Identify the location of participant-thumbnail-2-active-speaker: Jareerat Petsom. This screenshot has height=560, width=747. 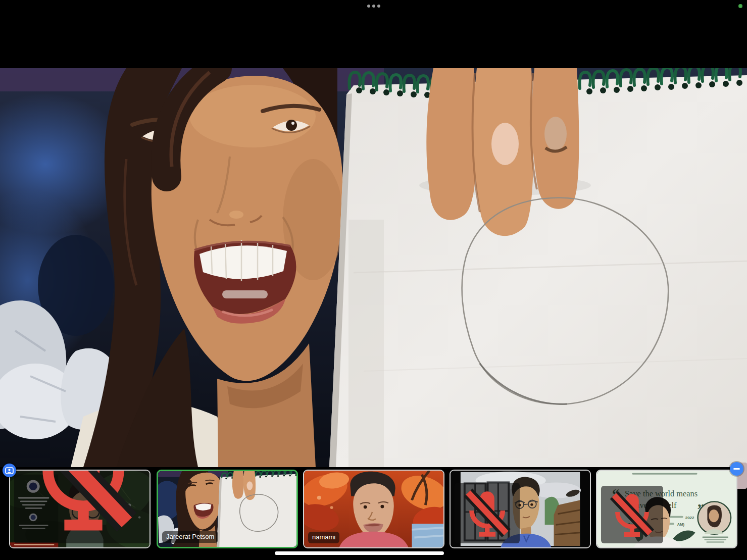
(227, 509).